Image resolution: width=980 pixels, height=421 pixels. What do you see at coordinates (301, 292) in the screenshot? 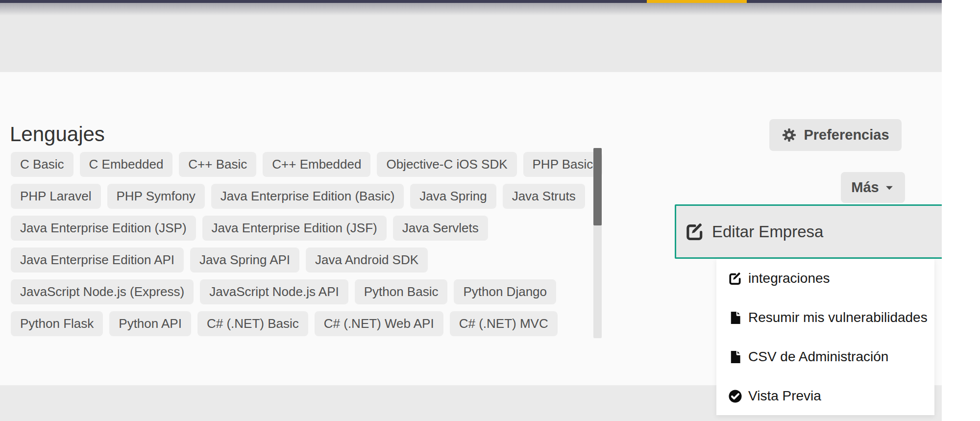
I see `language-chip-row: JavaScript Node.js (Express)JavaScript N…` at bounding box center [301, 292].